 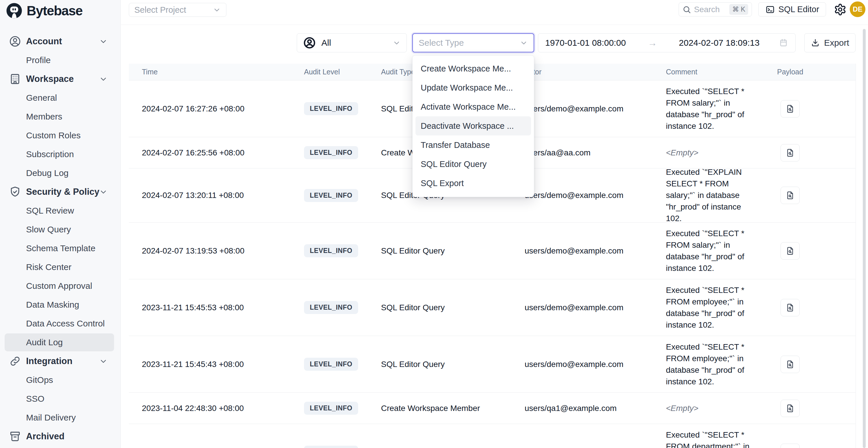 What do you see at coordinates (59, 323) in the screenshot?
I see `sidebar-item-data-access-control: Data Access Control` at bounding box center [59, 323].